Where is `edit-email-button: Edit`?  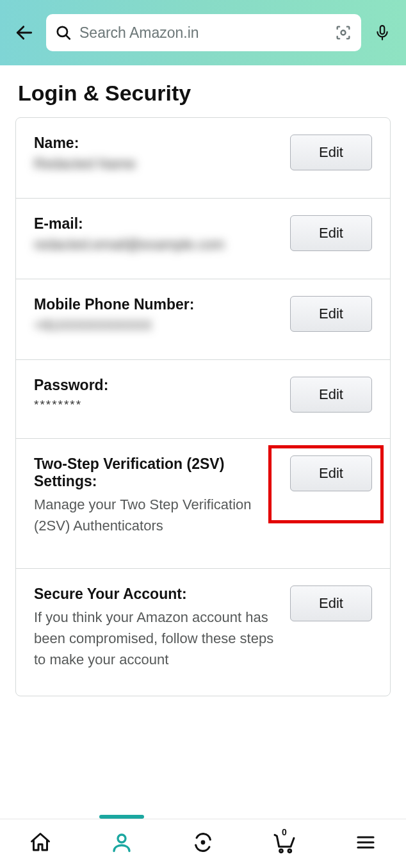 edit-email-button: Edit is located at coordinates (331, 233).